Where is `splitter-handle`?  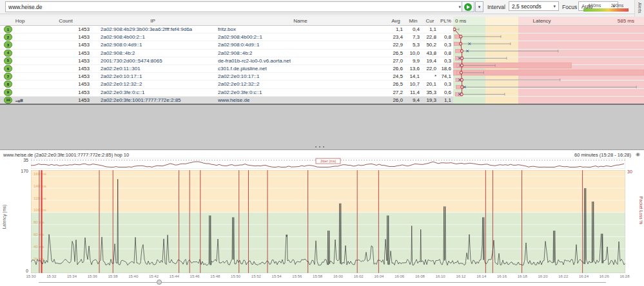 splitter-handle is located at coordinates (320, 147).